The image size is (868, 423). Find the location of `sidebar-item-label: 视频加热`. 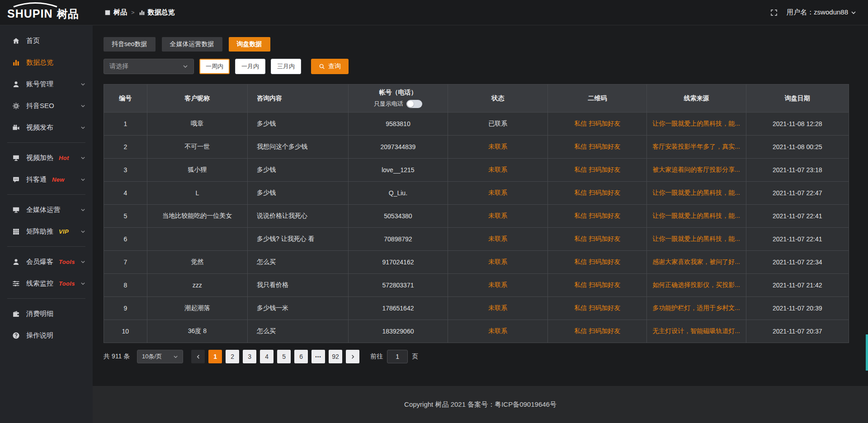

sidebar-item-label: 视频加热 is located at coordinates (40, 158).